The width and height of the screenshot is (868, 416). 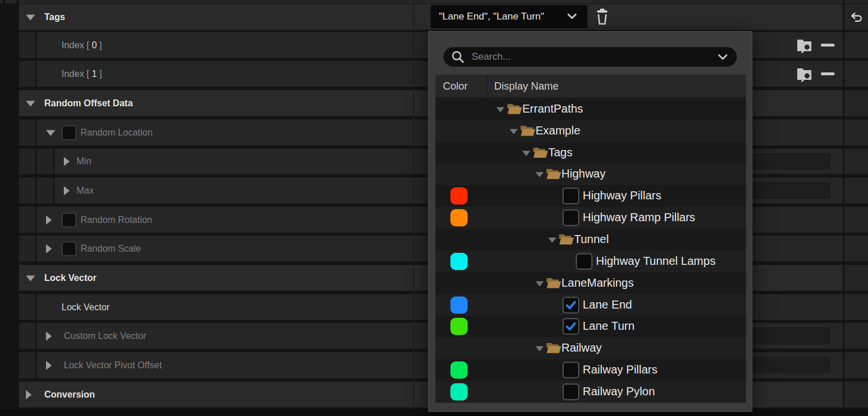 What do you see at coordinates (110, 249) in the screenshot?
I see `property-label: Random Scale` at bounding box center [110, 249].